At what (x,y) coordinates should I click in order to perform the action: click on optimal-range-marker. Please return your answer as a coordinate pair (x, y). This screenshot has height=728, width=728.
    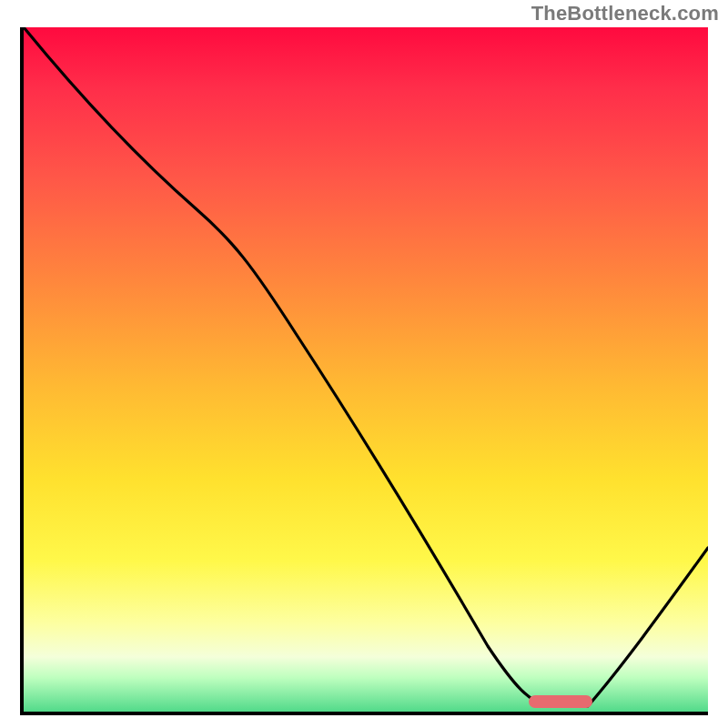
    Looking at the image, I should click on (561, 702).